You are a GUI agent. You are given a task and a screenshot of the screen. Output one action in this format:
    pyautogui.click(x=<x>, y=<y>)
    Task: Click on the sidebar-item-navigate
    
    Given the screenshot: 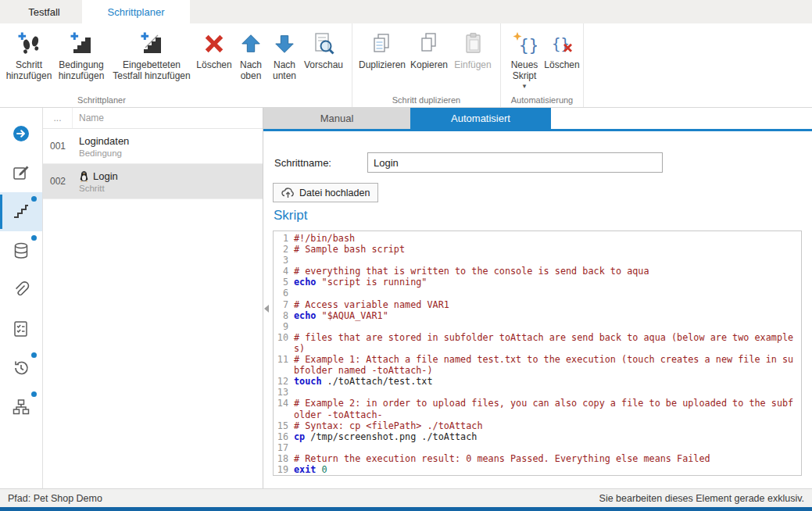 What is the action you would take?
    pyautogui.click(x=21, y=134)
    